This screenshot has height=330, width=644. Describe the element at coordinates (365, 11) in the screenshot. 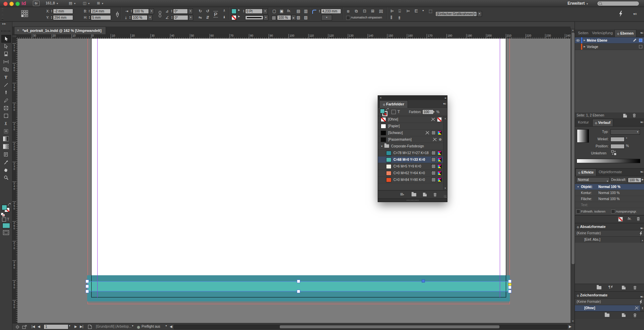

I see `fit-content-to-frame-button: ⊡` at that location.